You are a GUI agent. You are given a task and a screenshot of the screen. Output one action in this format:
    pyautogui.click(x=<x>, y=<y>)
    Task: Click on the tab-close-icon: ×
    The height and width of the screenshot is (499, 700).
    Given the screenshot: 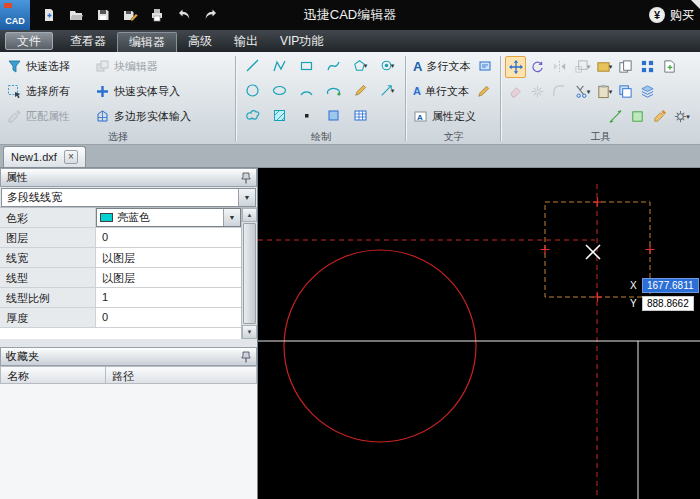 What is the action you would take?
    pyautogui.click(x=71, y=157)
    